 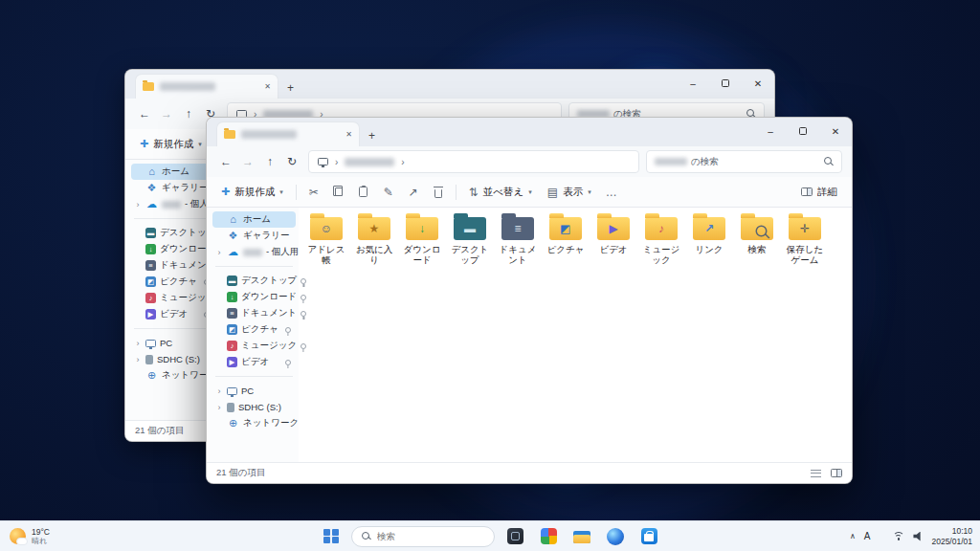 I want to click on pane-view-icon, so click(x=836, y=473).